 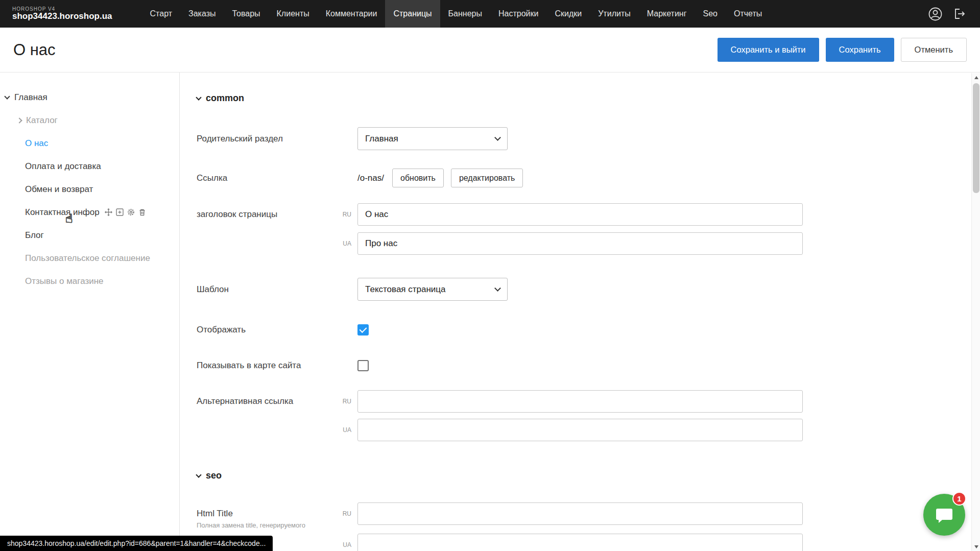 I want to click on link-path-value: /o-nas/, so click(x=371, y=178).